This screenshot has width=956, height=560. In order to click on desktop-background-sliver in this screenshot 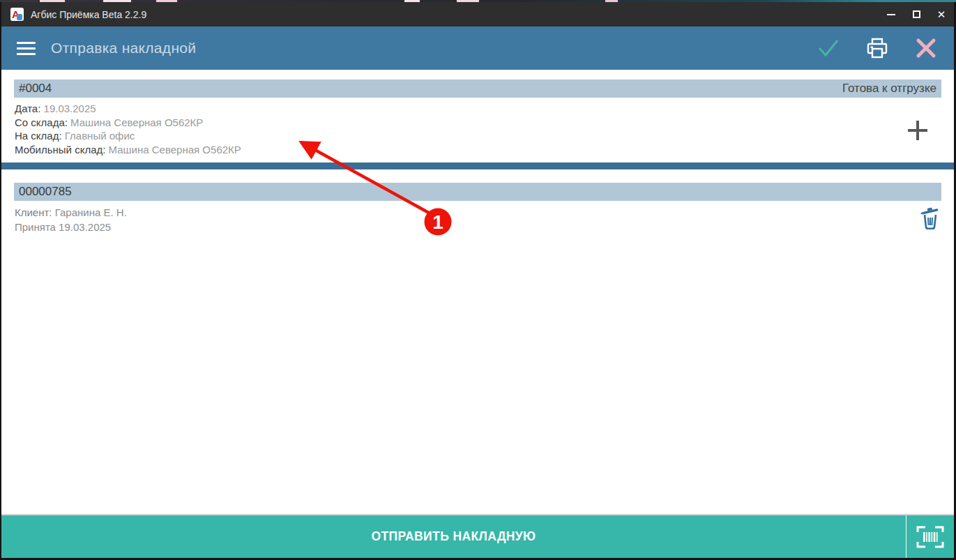, I will do `click(478, 1)`.